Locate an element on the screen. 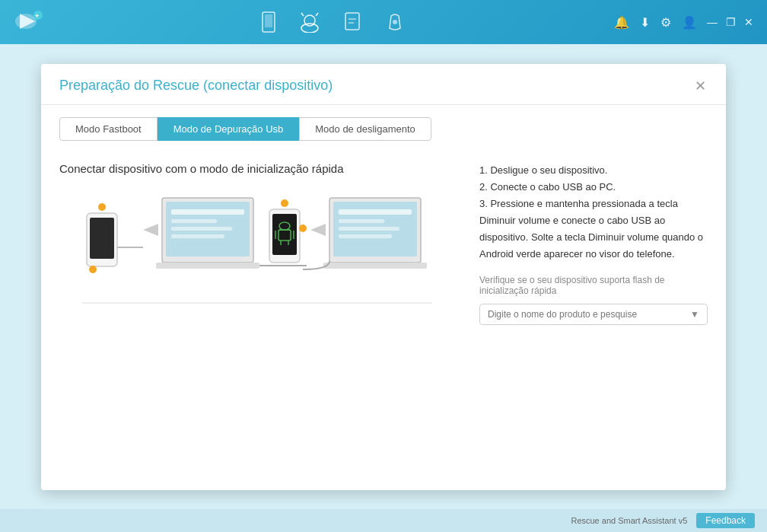 The image size is (767, 532). instruction-title: Conectar dispositivo com o modo de inici… is located at coordinates (202, 169).